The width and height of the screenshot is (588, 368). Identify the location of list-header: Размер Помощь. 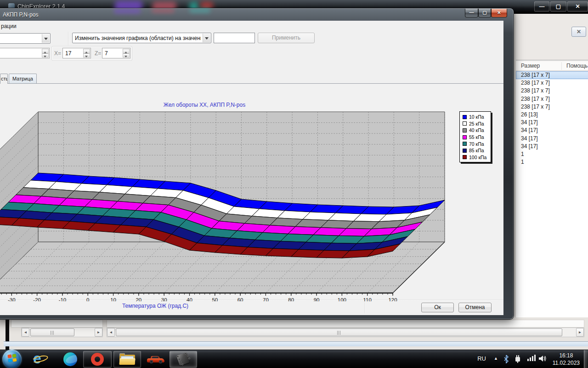
(552, 66).